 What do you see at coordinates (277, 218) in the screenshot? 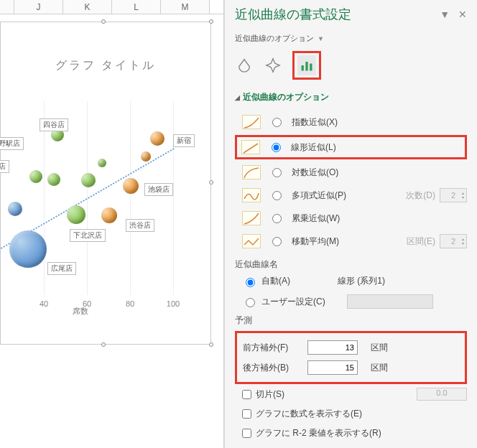
I see `radio-power` at bounding box center [277, 218].